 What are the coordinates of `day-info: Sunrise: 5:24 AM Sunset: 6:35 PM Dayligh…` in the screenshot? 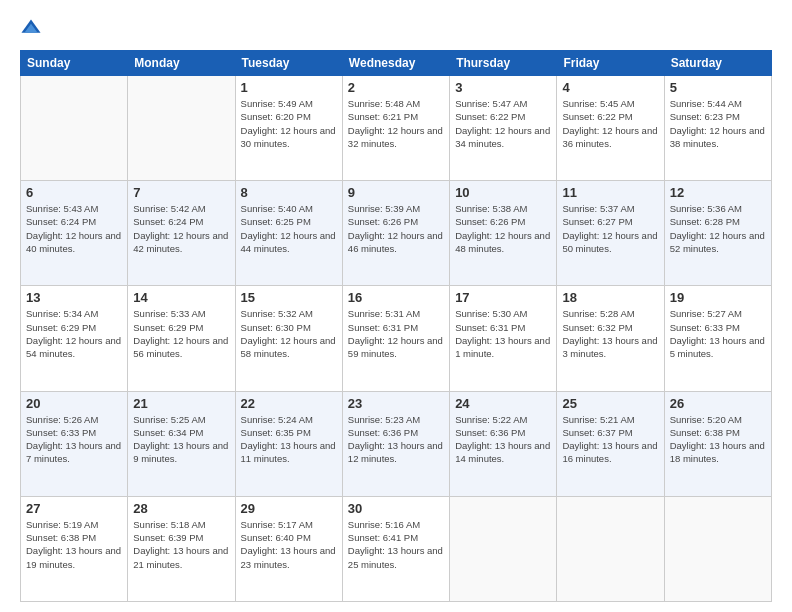 It's located at (289, 440).